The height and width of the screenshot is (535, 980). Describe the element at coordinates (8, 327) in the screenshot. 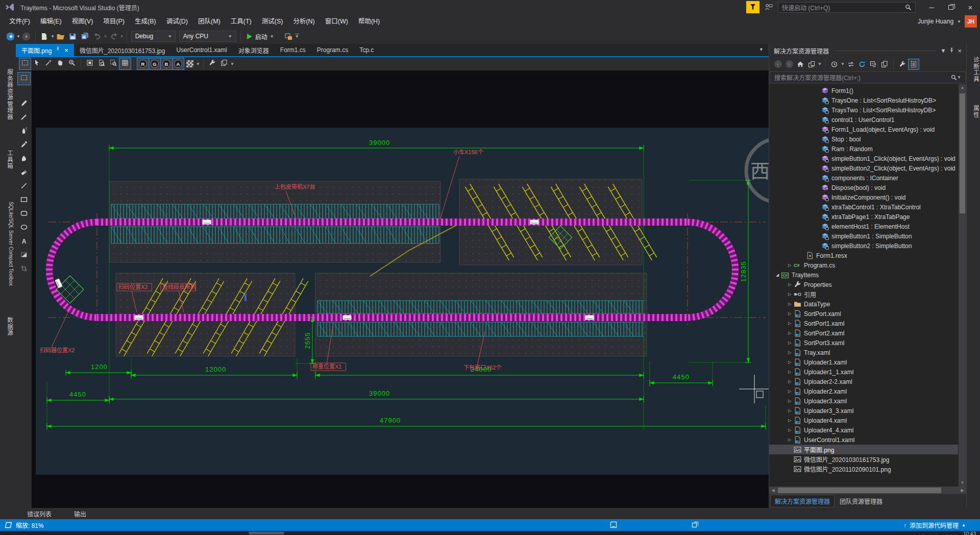

I see `sidebar-tab-数据源: 数据源` at that location.